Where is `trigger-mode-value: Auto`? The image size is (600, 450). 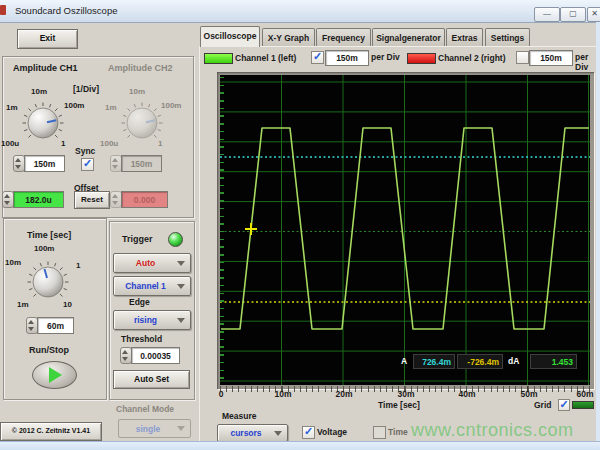
trigger-mode-value: Auto is located at coordinates (146, 263).